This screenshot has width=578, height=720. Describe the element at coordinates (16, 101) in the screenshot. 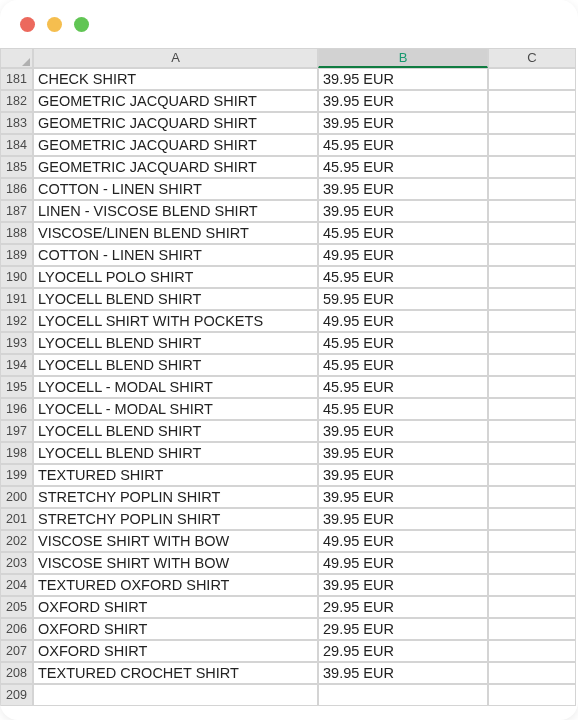

I see `row-header: 182` at that location.